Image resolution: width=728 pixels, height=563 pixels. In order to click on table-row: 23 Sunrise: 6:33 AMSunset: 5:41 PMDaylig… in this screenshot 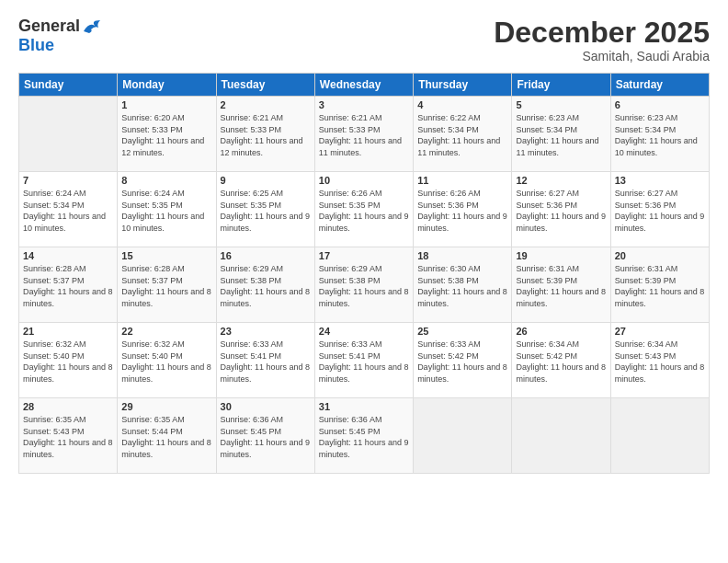, I will do `click(265, 361)`.